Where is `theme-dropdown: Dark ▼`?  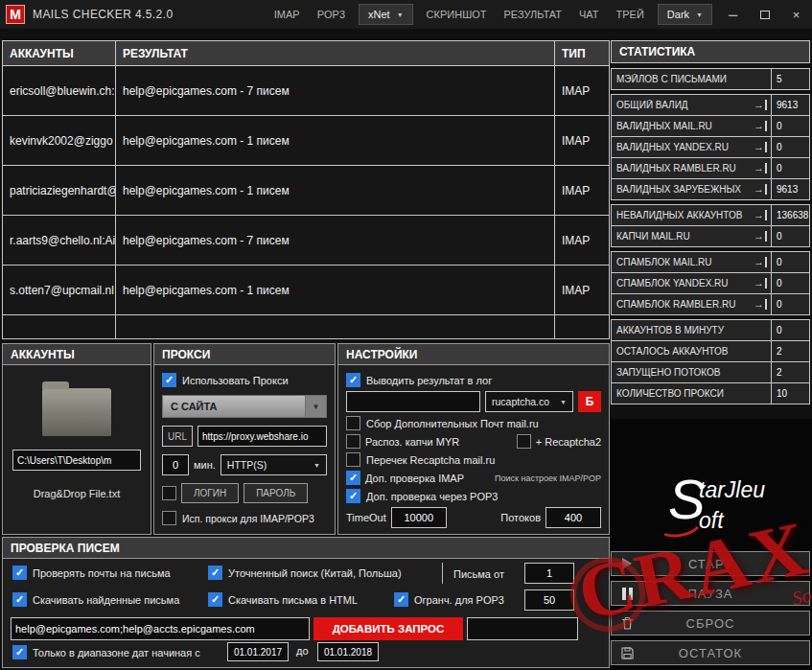
theme-dropdown: Dark ▼ is located at coordinates (684, 14).